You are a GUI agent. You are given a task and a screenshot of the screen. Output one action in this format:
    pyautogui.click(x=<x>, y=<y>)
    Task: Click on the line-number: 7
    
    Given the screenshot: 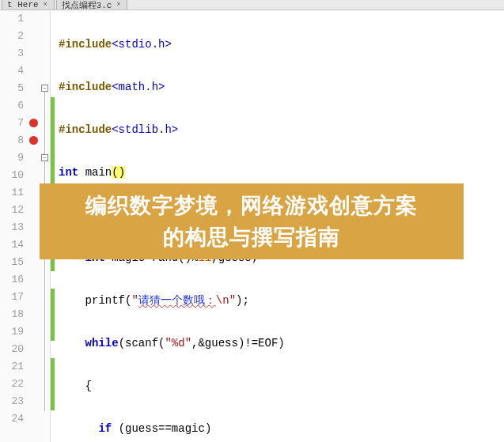 What is the action you would take?
    pyautogui.click(x=12, y=123)
    